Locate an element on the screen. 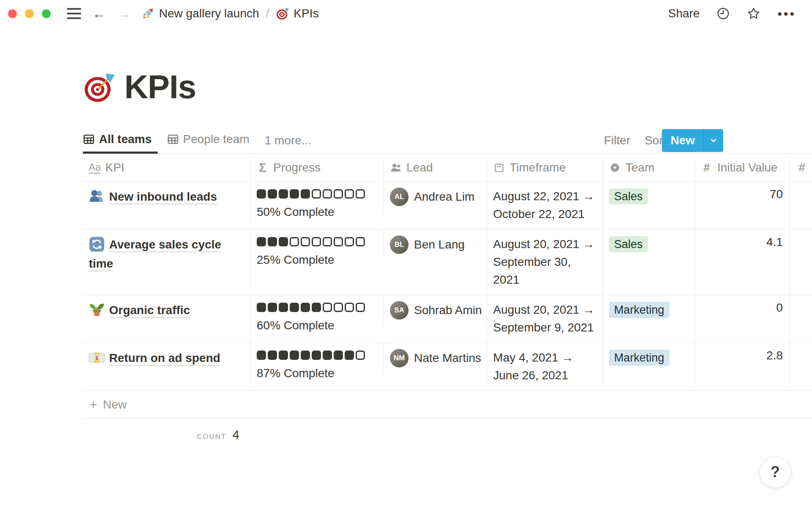 The height and width of the screenshot is (508, 812). column-header-cutoff: # is located at coordinates (801, 168).